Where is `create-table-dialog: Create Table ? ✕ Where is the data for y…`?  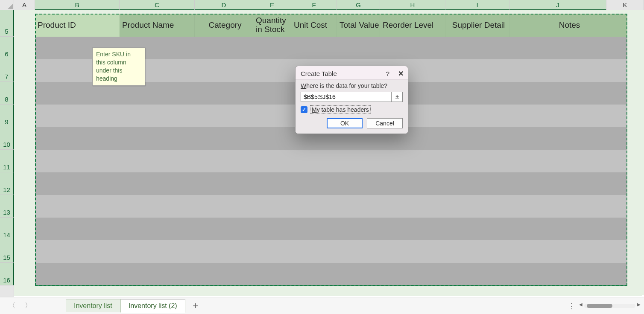
create-table-dialog: Create Table ? ✕ Where is the data for y… is located at coordinates (352, 100).